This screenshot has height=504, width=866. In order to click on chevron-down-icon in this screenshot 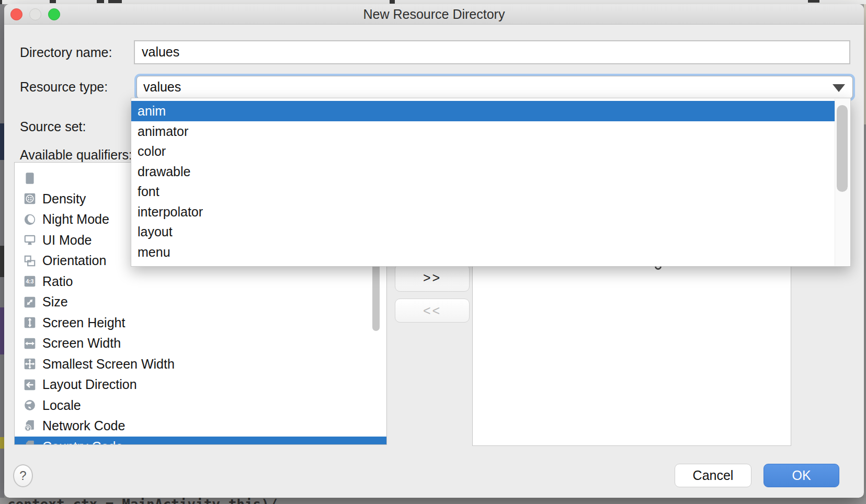, I will do `click(839, 88)`.